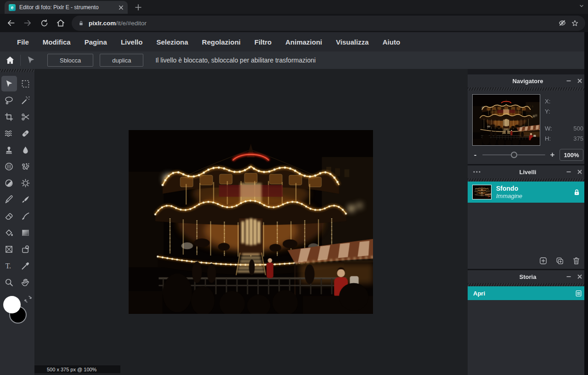 The image size is (588, 375). Describe the element at coordinates (263, 42) in the screenshot. I see `menu-filtro: Filtro` at that location.